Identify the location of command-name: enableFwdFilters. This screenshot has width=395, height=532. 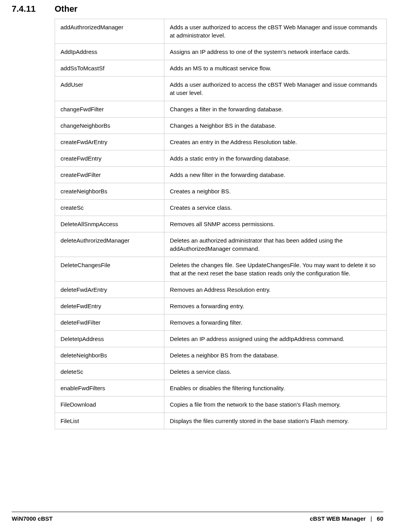
(110, 388).